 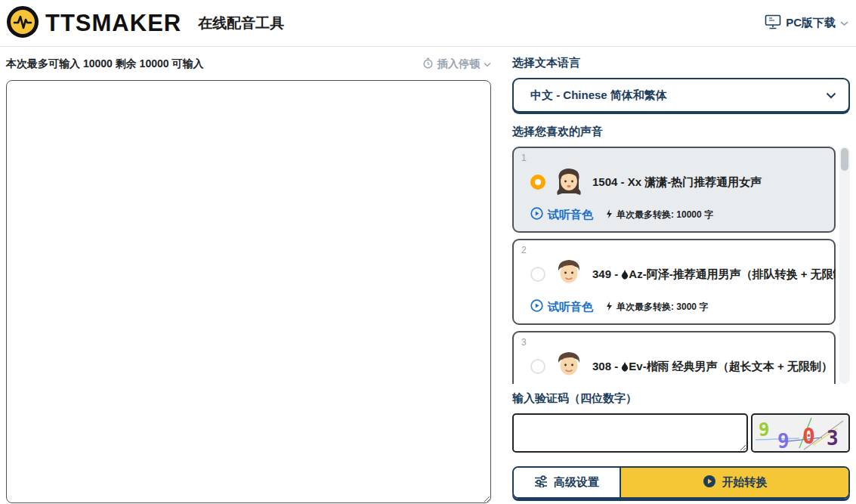 What do you see at coordinates (811, 23) in the screenshot?
I see `pc-download-label: PC版下载` at bounding box center [811, 23].